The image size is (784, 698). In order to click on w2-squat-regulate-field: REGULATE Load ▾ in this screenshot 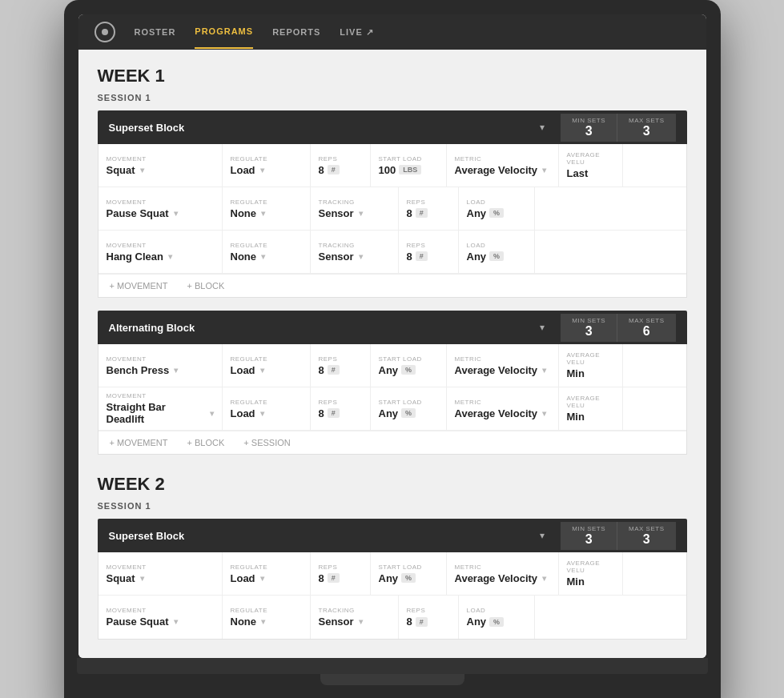, I will do `click(267, 573)`.